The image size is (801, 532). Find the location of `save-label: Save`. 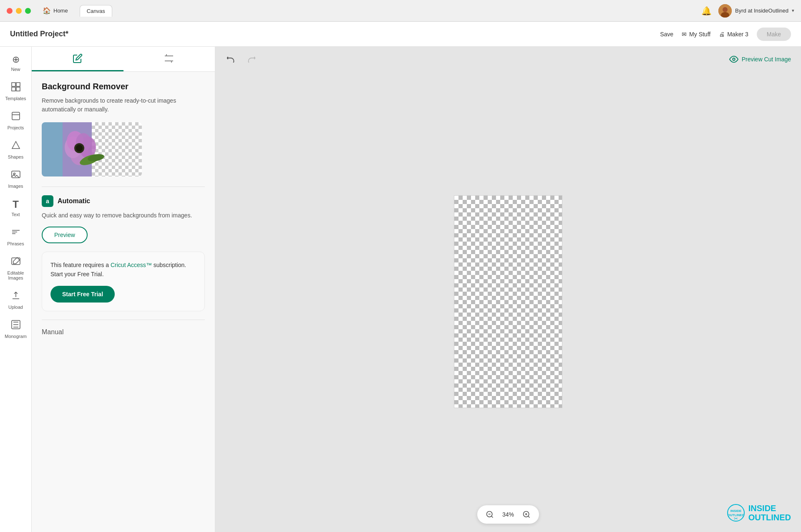

save-label: Save is located at coordinates (667, 34).